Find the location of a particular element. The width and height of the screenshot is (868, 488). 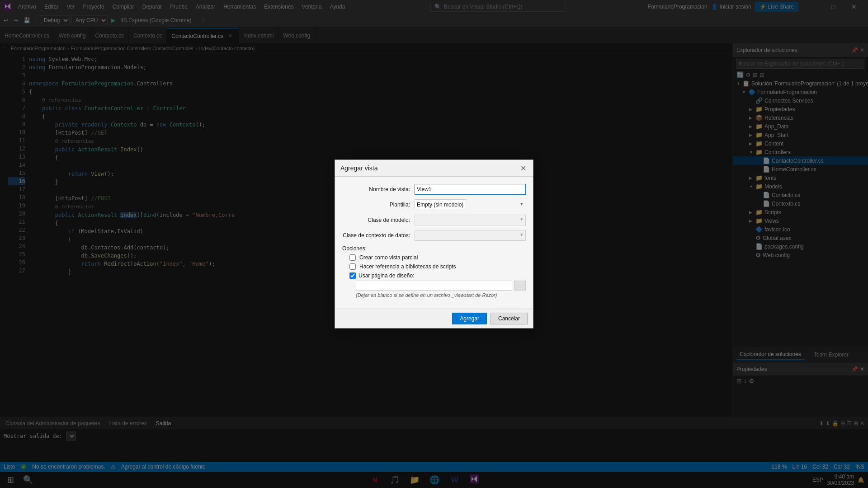

script-libs-label: Hacer referencia a bibliotecas de script… is located at coordinates (408, 267).